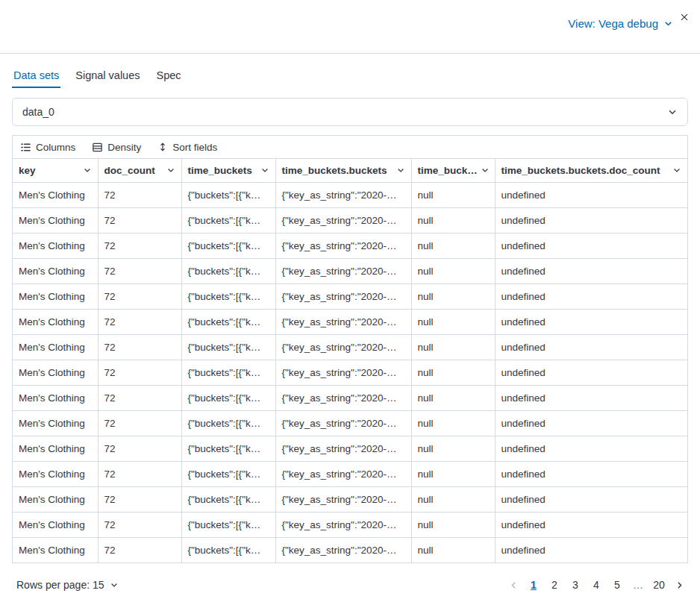 The height and width of the screenshot is (611, 700). I want to click on column-header-time-buckets-buckets: time_buckets.buckets, so click(343, 170).